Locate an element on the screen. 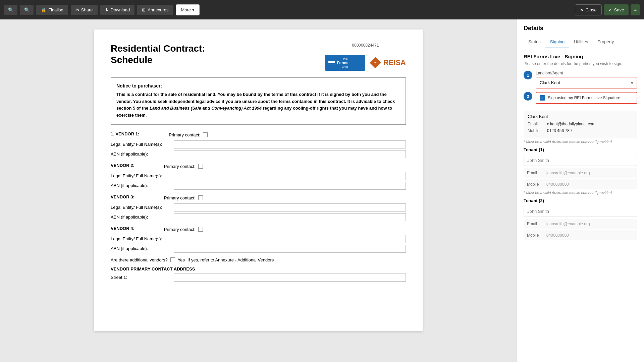  download-icon: ⬇ is located at coordinates (107, 10).